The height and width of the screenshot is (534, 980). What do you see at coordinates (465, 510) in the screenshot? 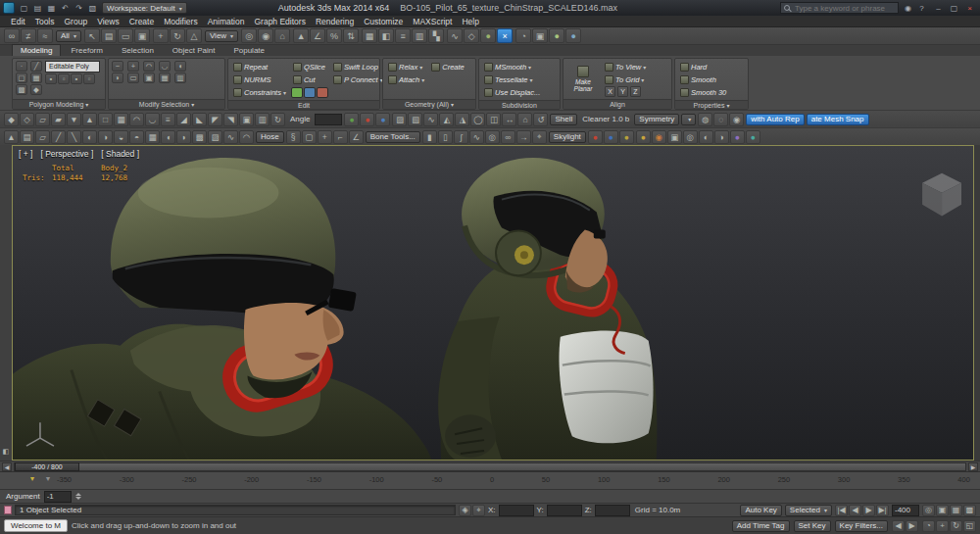
I see `selection-lock-icon: ◈` at bounding box center [465, 510].